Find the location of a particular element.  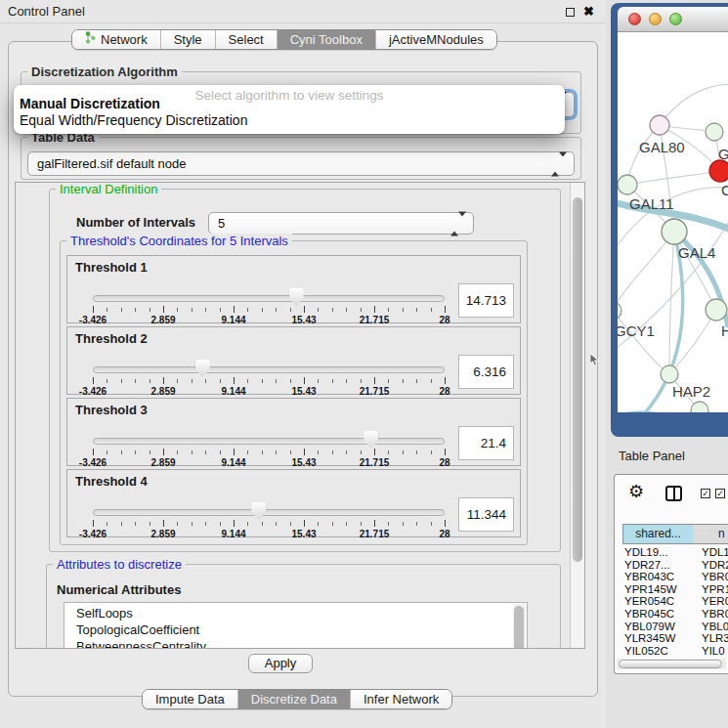

table-row: YIL052CYIL0 is located at coordinates (671, 651).